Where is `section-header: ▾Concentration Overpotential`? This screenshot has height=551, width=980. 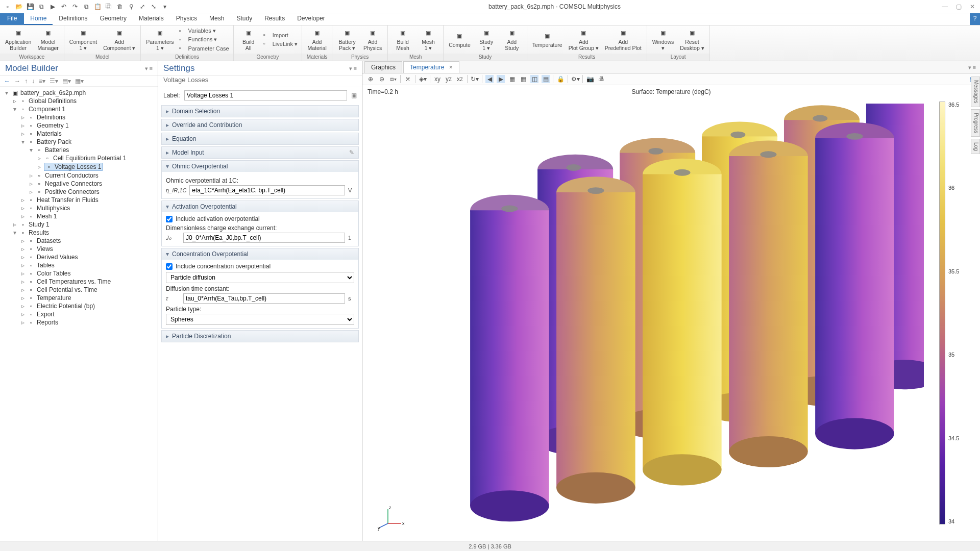 section-header: ▾Concentration Overpotential is located at coordinates (260, 254).